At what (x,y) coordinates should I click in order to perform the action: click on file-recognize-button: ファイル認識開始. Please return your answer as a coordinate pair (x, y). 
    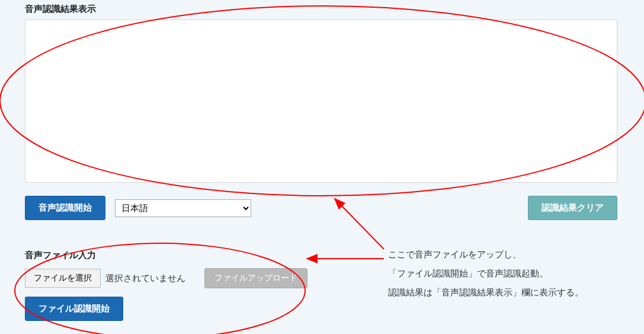
    Looking at the image, I should click on (74, 308).